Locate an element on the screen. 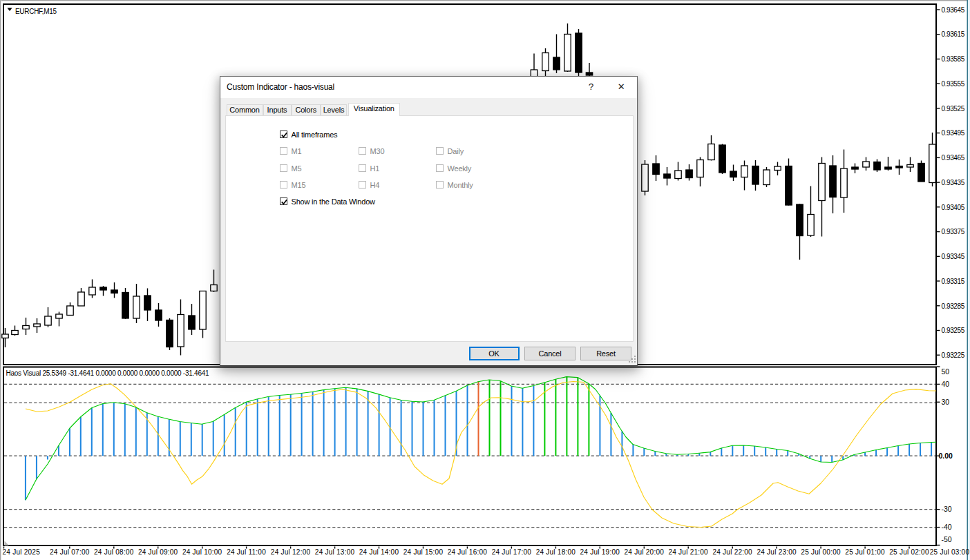 The width and height of the screenshot is (970, 560). svg-text: 0.93585 is located at coordinates (953, 59).